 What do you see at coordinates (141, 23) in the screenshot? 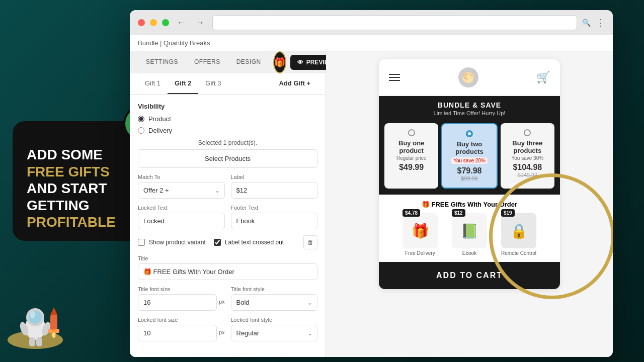
I see `close-dot` at bounding box center [141, 23].